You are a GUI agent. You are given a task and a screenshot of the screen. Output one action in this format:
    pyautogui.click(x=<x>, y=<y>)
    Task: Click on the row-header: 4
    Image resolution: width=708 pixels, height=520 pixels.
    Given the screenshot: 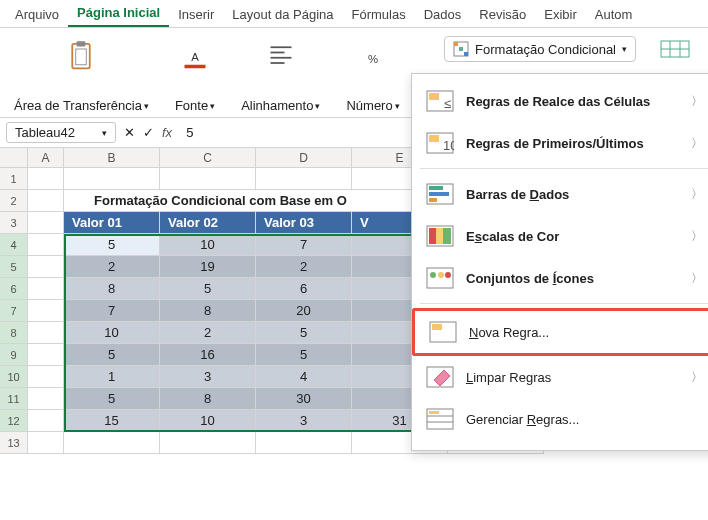 What is the action you would take?
    pyautogui.click(x=14, y=245)
    